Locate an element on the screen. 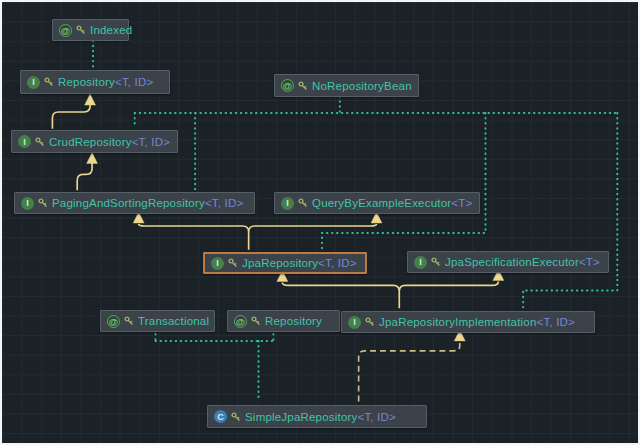 The width and height of the screenshot is (640, 445). edge-crud-extends-repository is located at coordinates (71, 116).